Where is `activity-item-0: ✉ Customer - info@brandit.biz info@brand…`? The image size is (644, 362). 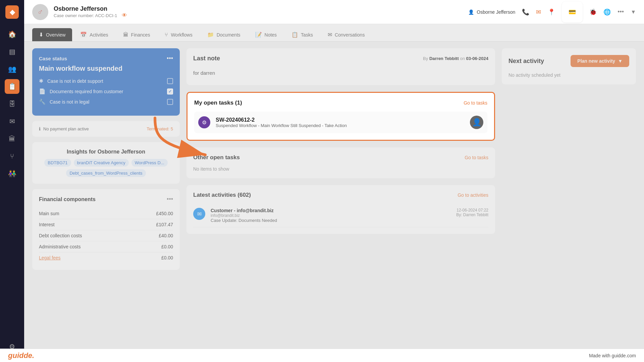 activity-item-0: ✉ Customer - info@brandit.biz info@brand… is located at coordinates (341, 216).